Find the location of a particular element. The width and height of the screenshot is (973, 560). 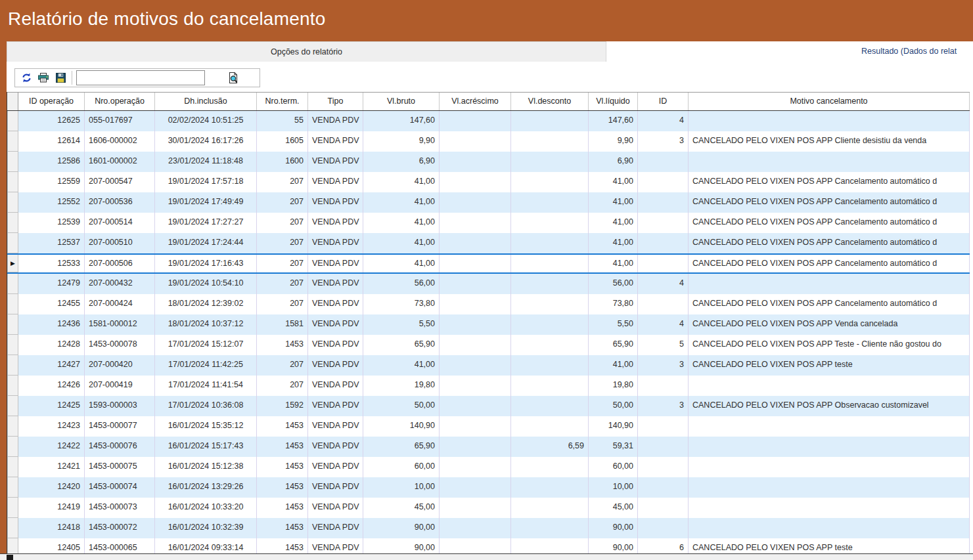

table-cell: 59,31 is located at coordinates (614, 446).